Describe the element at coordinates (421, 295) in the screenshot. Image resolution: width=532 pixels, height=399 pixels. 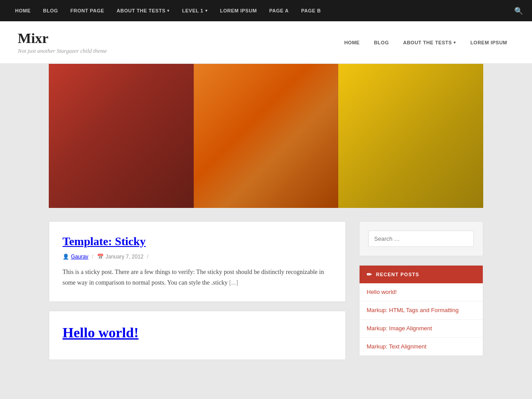
I see `sidebar: ✏ RECENT POSTS Hello world! Markup: HTML…` at that location.